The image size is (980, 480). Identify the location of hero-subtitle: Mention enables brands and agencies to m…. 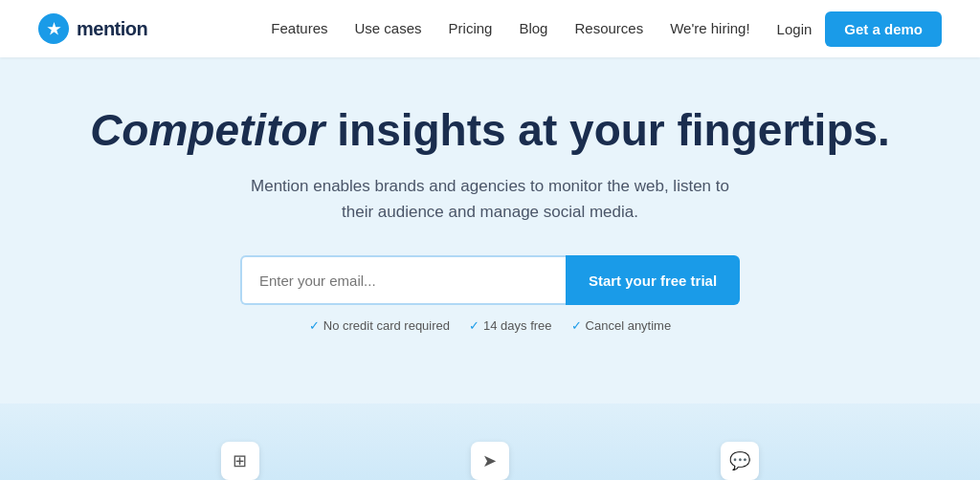
(490, 199).